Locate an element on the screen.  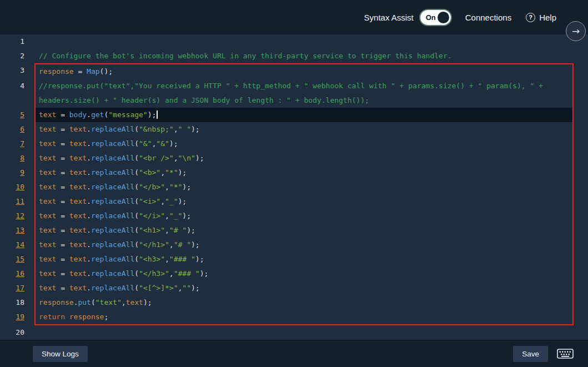
code-line-content: response = Map(); is located at coordinates (304, 71).